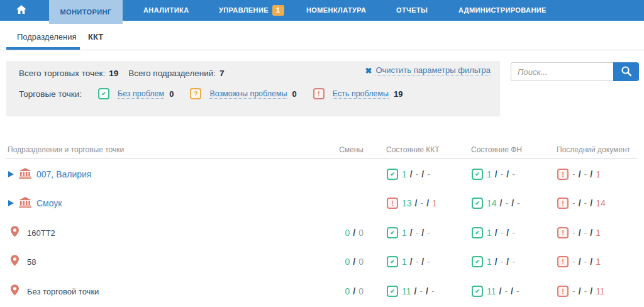  Describe the element at coordinates (336, 10) in the screenshot. I see `nav-item-nomenclature: НОМЕНКЛАТУРА` at that location.